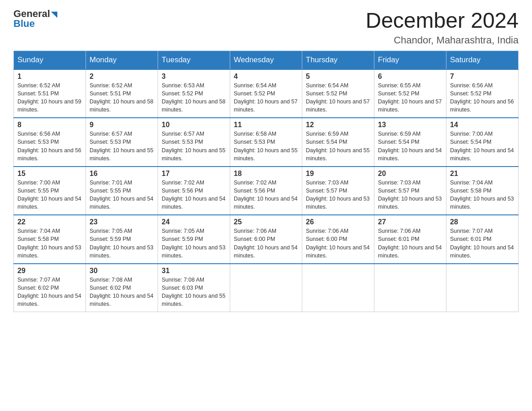 The image size is (532, 411). Describe the element at coordinates (122, 239) in the screenshot. I see `calendar-cell: 23Sunrise: 7:05 AMSunset: 5:59 PMDayligh…` at that location.